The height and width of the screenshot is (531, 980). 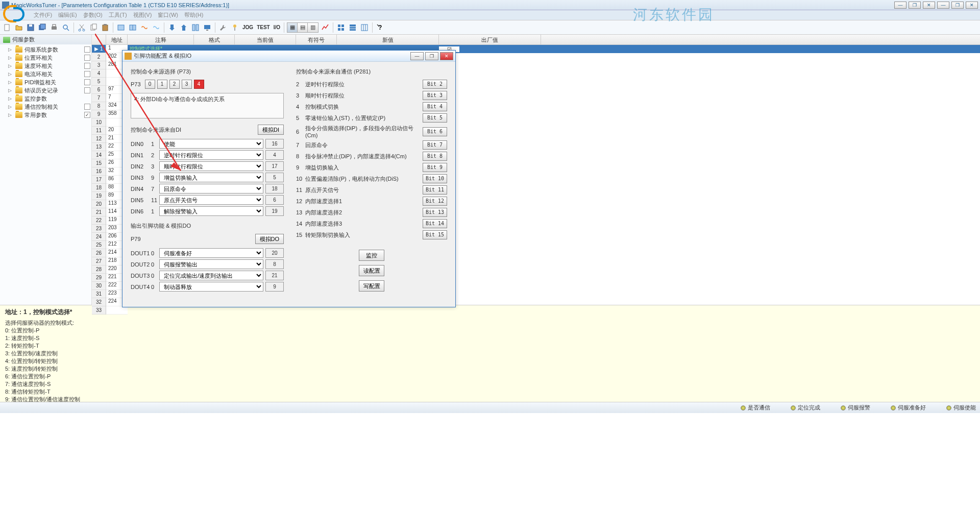 I want to click on address-cell, so click(x=117, y=310).